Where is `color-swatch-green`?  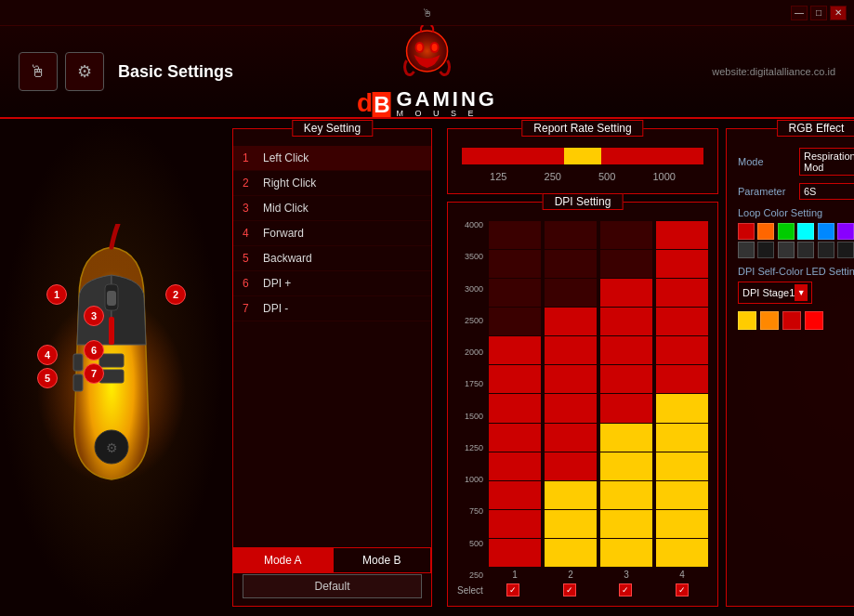 color-swatch-green is located at coordinates (786, 231).